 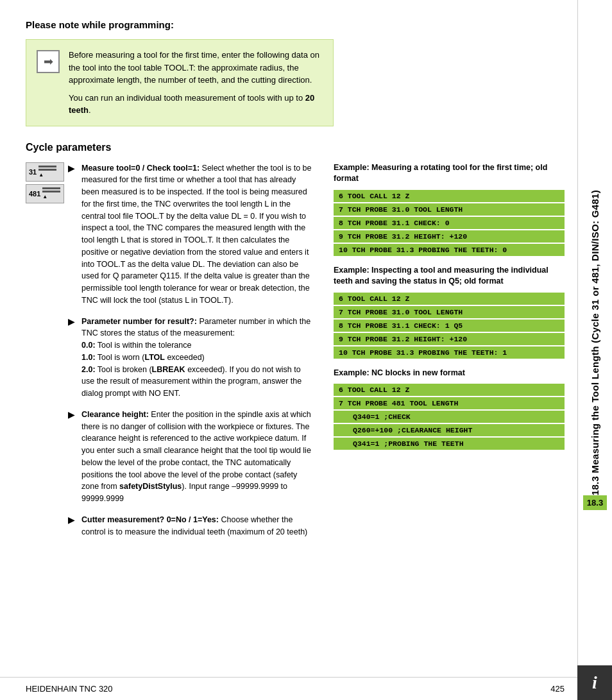 What do you see at coordinates (48, 62) in the screenshot?
I see `arrow-icon` at bounding box center [48, 62].